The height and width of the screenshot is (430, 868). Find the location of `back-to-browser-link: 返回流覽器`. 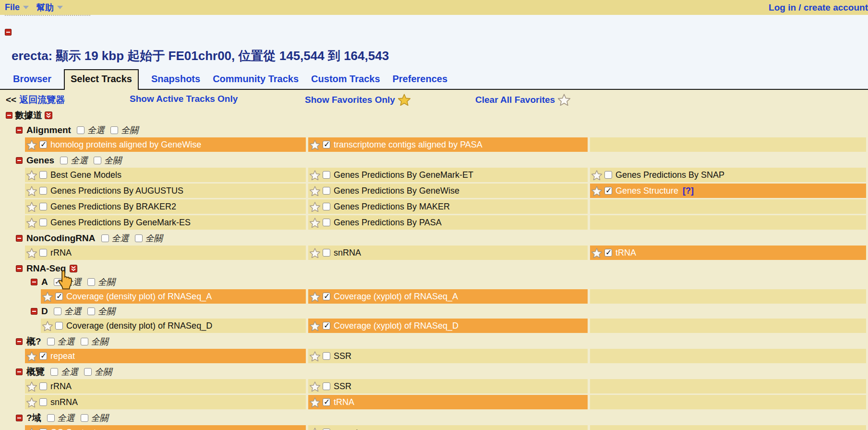

back-to-browser-link: 返回流覽器 is located at coordinates (42, 100).